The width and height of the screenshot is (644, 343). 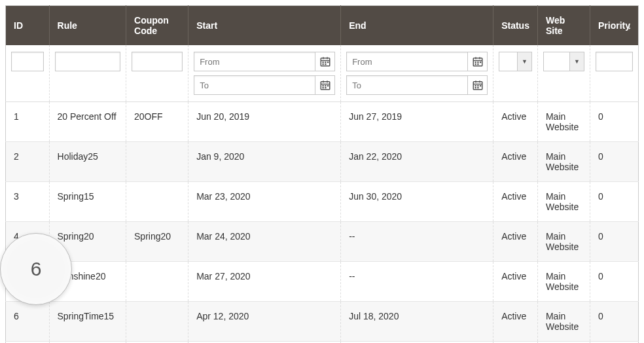 What do you see at coordinates (418, 202) in the screenshot?
I see `cell-end: Jun 30, 2020` at bounding box center [418, 202].